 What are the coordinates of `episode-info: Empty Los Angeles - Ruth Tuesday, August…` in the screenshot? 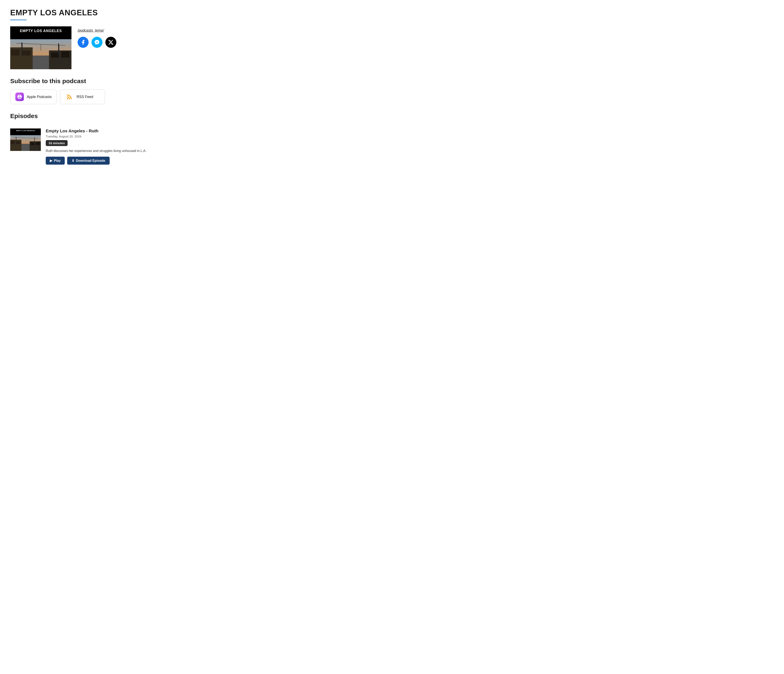 It's located at (110, 146).